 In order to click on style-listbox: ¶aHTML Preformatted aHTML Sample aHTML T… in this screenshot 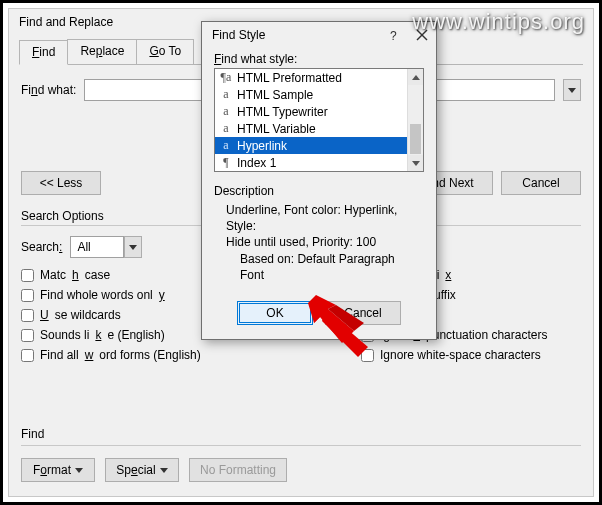, I will do `click(319, 120)`.